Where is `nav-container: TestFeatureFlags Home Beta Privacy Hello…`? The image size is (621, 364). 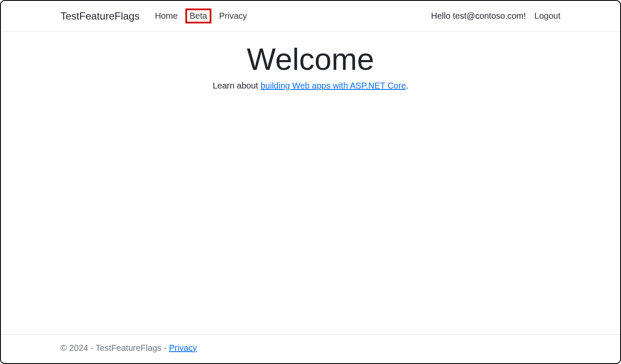 nav-container: TestFeatureFlags Home Beta Privacy Hello… is located at coordinates (310, 16).